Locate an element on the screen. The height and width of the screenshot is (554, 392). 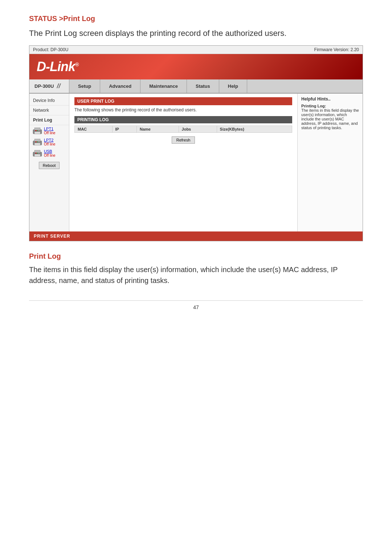
sidebar-network: Network is located at coordinates (49, 110).